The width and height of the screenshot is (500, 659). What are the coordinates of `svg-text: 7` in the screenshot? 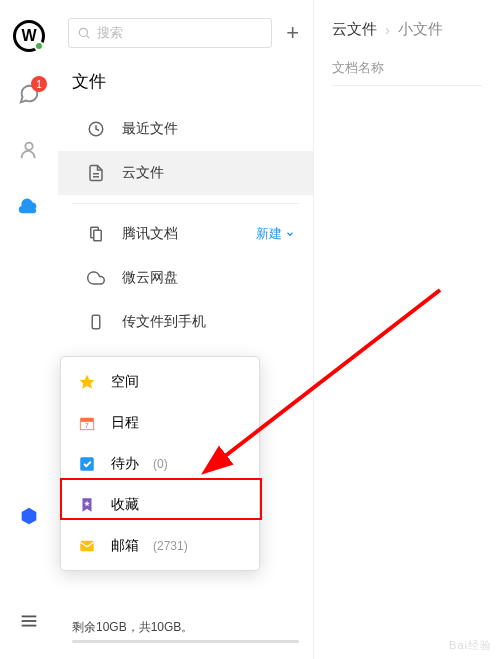 It's located at (87, 426).